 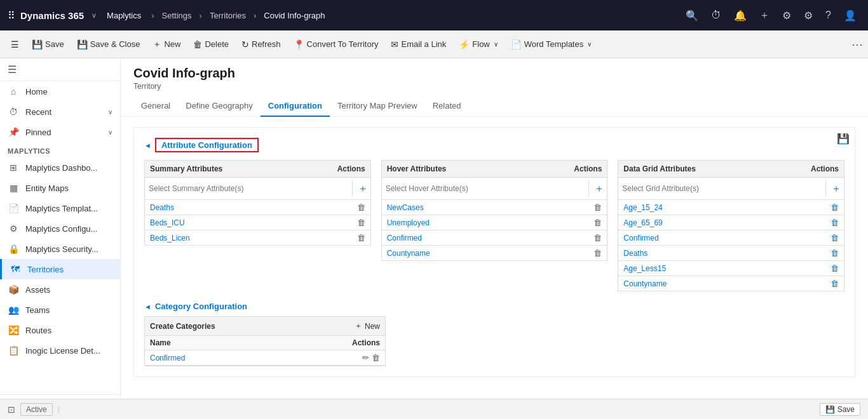 What do you see at coordinates (258, 188) in the screenshot?
I see `summary-select-row: ＋` at bounding box center [258, 188].